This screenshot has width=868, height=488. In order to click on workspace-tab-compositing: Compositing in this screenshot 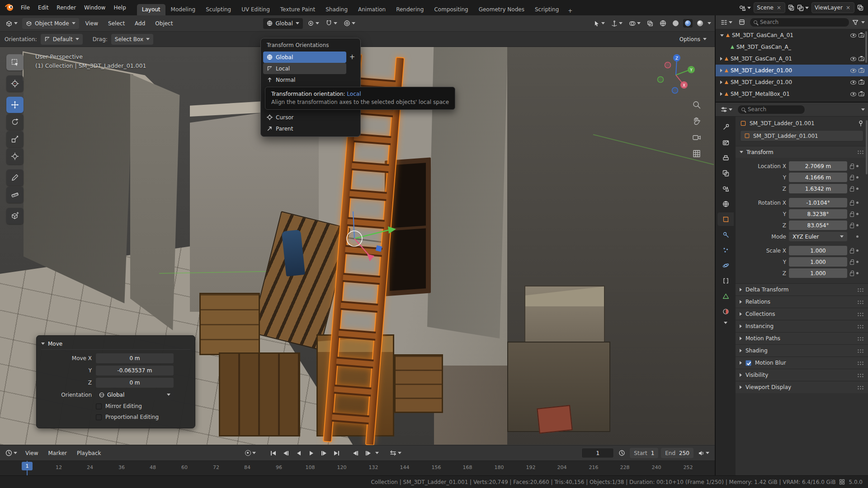, I will do `click(451, 10)`.